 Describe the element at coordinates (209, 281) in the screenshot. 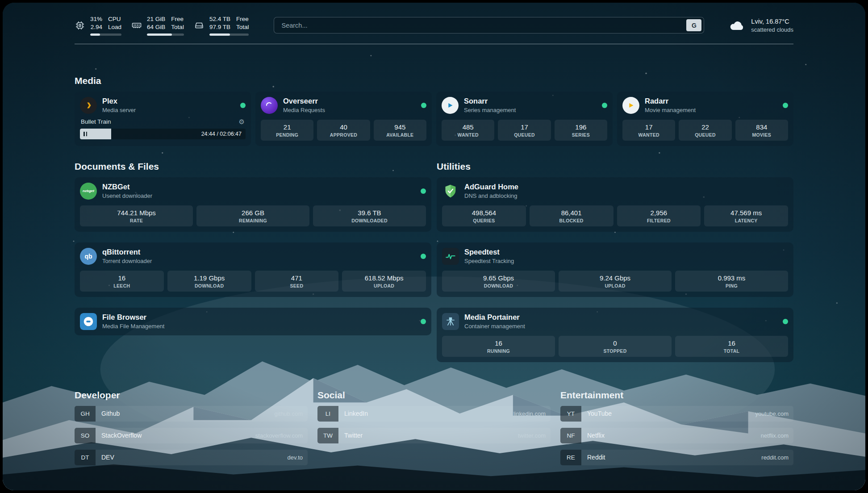

I see `stat-download: 1.19 Gbps DOWNLOAD` at that location.